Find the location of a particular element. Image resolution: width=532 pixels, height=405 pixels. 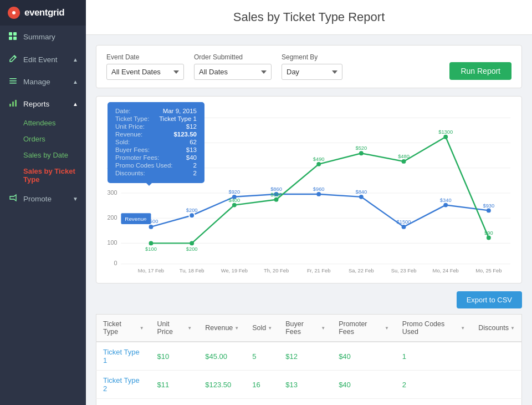

row1-revenue: $45.00 is located at coordinates (222, 356).